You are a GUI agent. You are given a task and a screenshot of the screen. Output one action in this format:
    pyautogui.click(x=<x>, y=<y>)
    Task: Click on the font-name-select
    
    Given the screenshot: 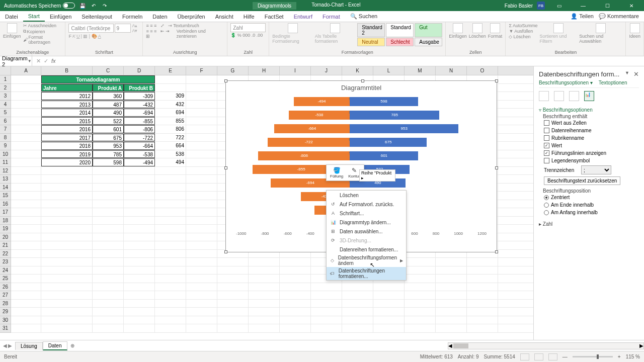 What is the action you would take?
    pyautogui.click(x=91, y=28)
    